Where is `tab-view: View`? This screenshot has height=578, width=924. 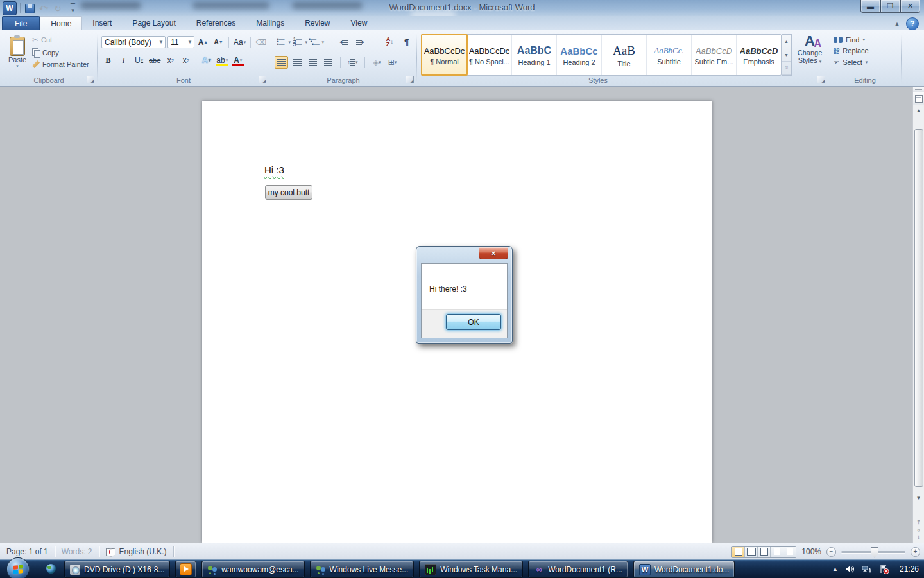 tab-view: View is located at coordinates (359, 23).